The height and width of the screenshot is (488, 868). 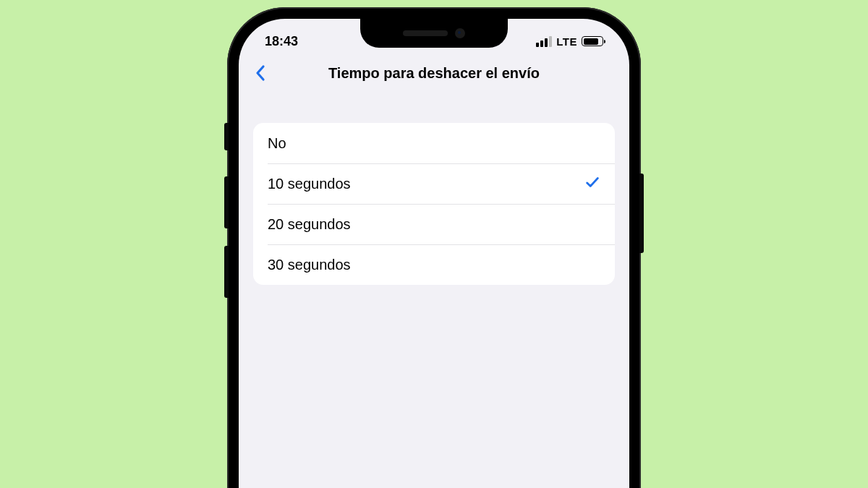 What do you see at coordinates (434, 184) in the screenshot?
I see `option-10-seconds: 10 segundos` at bounding box center [434, 184].